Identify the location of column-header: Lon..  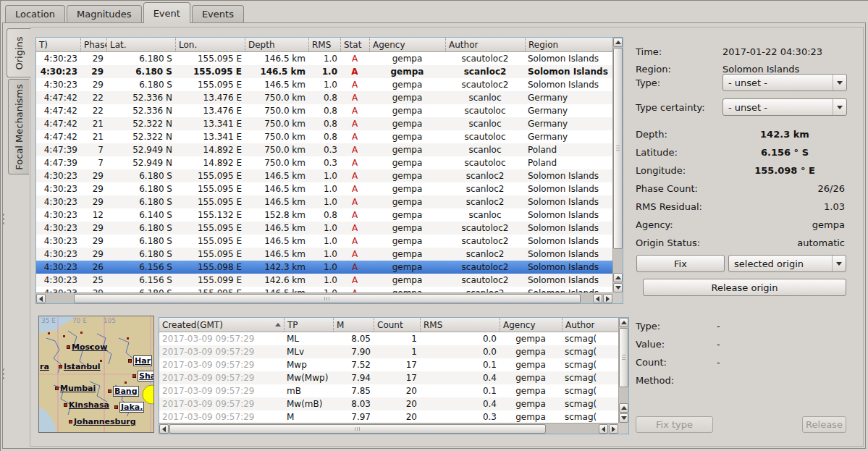
(210, 45).